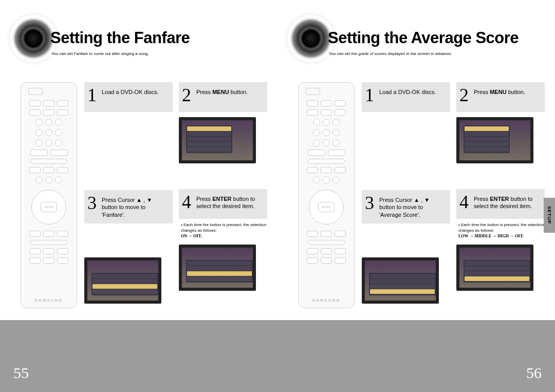  What do you see at coordinates (100, 53) in the screenshot?
I see `page-subtitle-left: You can set Fanfare to come out after si…` at bounding box center [100, 53].